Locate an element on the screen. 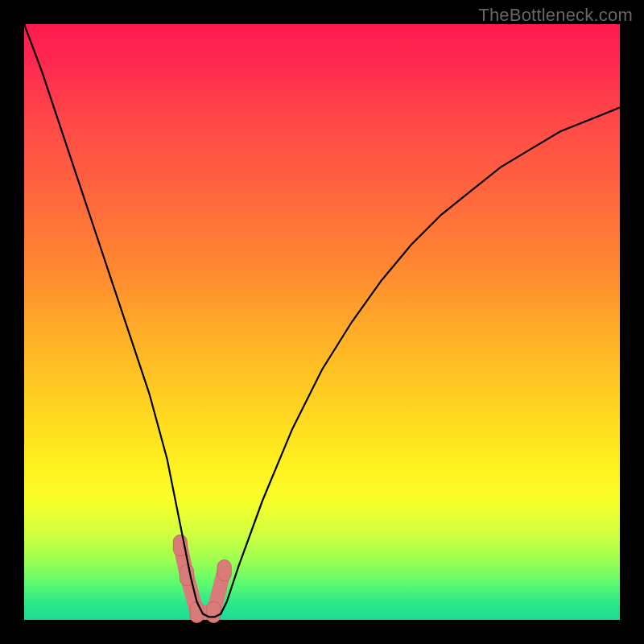 The width and height of the screenshot is (644, 644). watermark-text: TheBottleneck.com is located at coordinates (555, 15).